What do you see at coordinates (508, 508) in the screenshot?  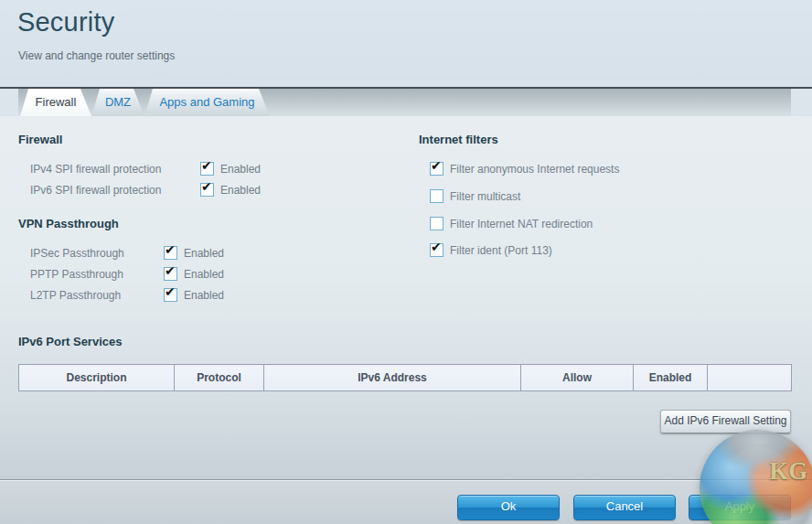 I see `ok-button: Ok` at bounding box center [508, 508].